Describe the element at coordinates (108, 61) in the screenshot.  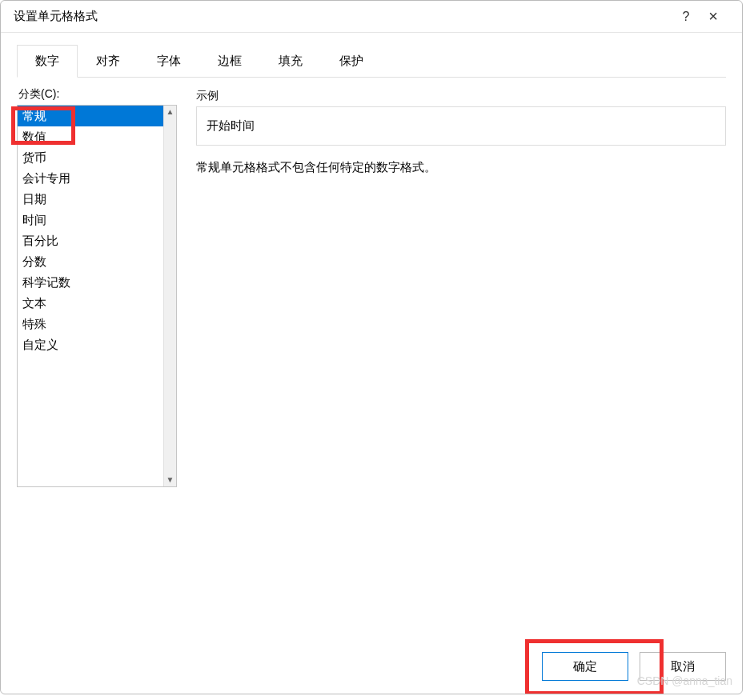
I see `tab-align: 对齐` at that location.